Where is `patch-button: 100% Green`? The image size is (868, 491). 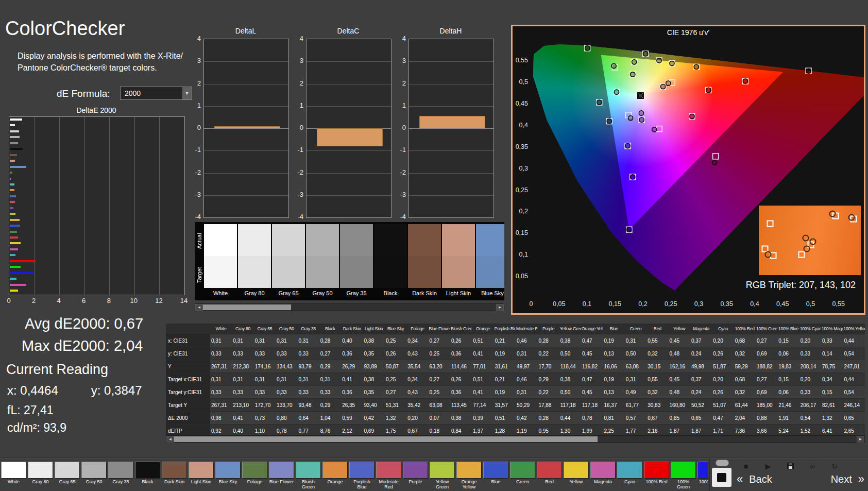 patch-button: 100% Green is located at coordinates (683, 476).